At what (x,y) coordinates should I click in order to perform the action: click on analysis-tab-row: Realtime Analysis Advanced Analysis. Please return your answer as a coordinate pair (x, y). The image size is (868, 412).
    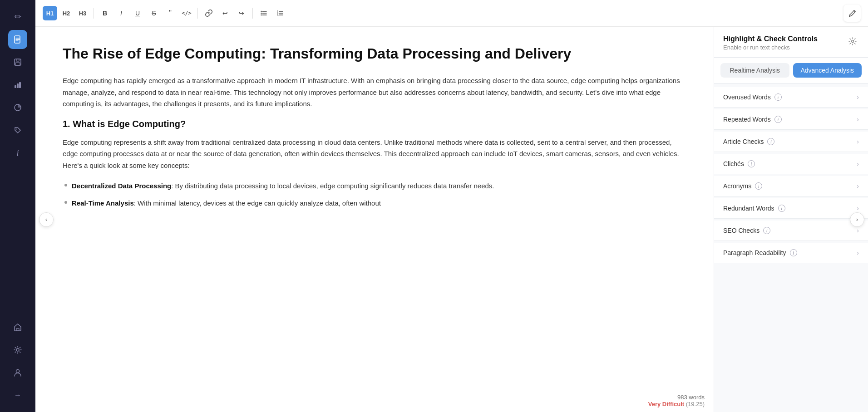
    Looking at the image, I should click on (791, 71).